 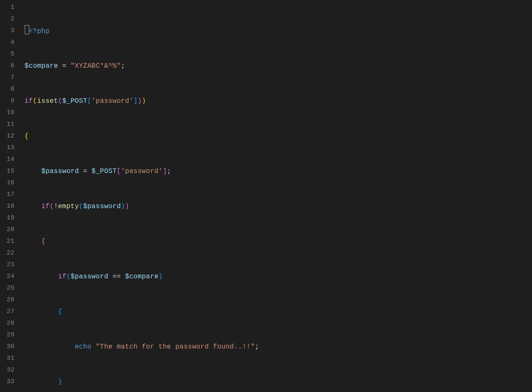 What do you see at coordinates (11, 312) in the screenshot?
I see `line-number: 27` at bounding box center [11, 312].